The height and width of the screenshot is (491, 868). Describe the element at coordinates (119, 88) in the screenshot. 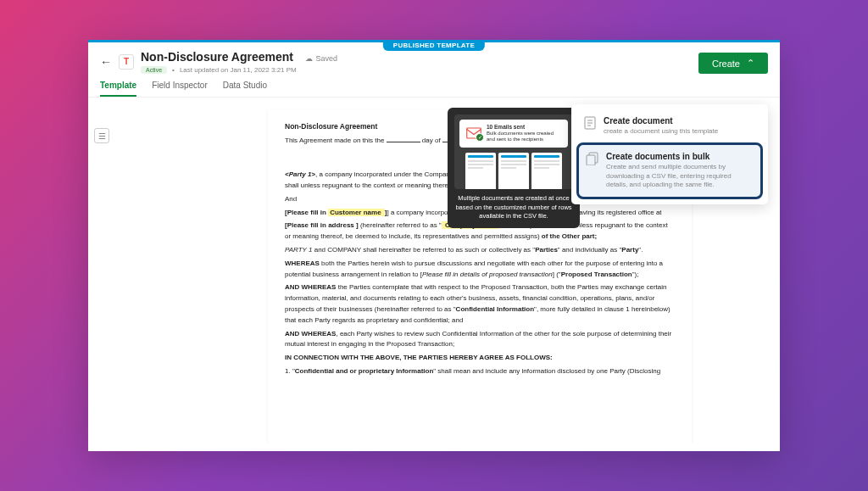

I see `tab-template: Template` at that location.